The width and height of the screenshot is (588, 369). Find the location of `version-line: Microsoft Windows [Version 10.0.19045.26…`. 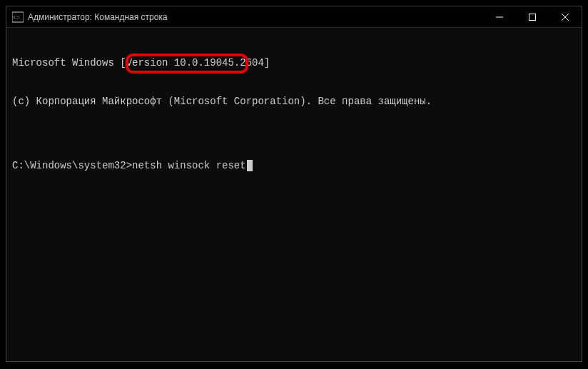

version-line: Microsoft Windows [Version 10.0.19045.26… is located at coordinates (294, 63).